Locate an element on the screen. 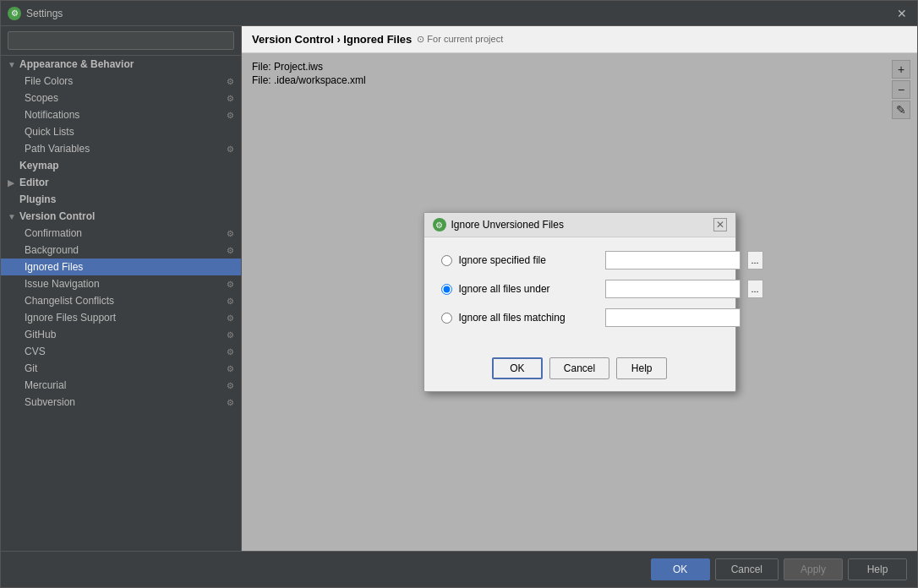 This screenshot has height=588, width=918. sidebar-item-label: Git is located at coordinates (30, 368).